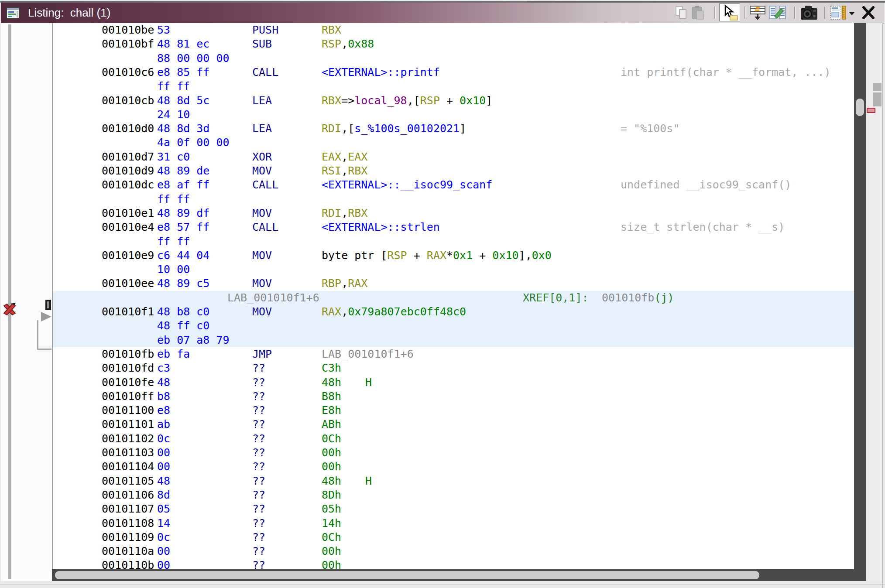  Describe the element at coordinates (453, 72) in the screenshot. I see `instruction-row: 001010c6e8 85 ffCALL<EXTERNAL>::printfin…` at that location.